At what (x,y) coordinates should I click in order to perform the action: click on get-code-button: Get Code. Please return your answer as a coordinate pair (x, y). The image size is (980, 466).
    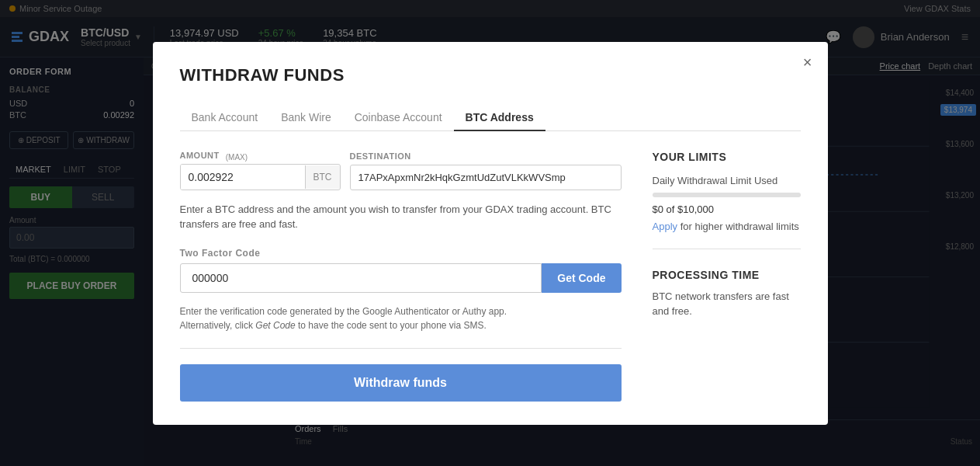
    Looking at the image, I should click on (581, 278).